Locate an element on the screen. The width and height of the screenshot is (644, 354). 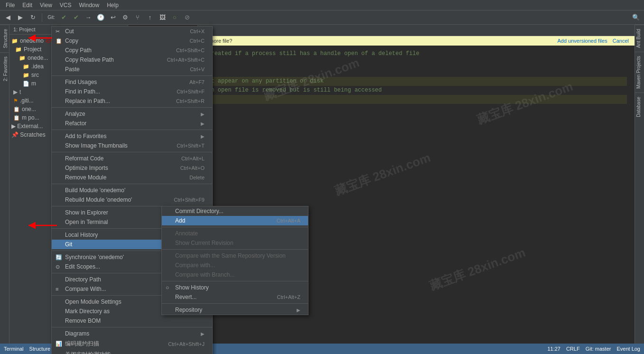
menu-copy: 📋 Copy Ctrl+C is located at coordinates (132, 41).